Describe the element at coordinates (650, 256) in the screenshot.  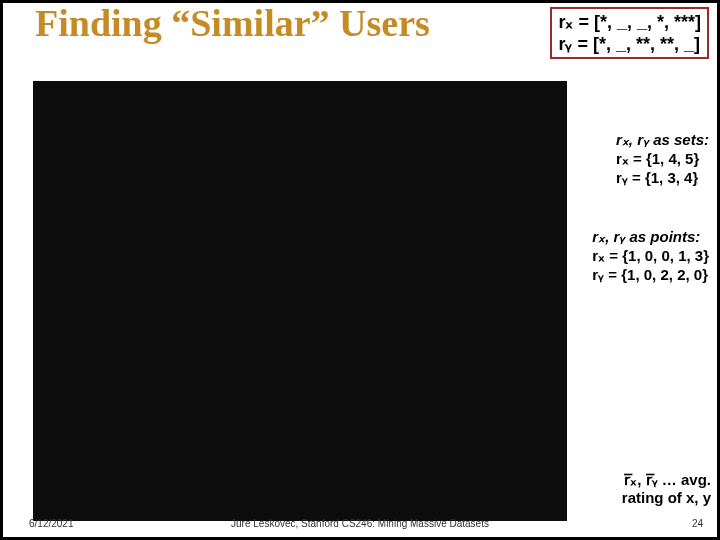
I see `points-note-rx: rₓ = {1, 0, 0, 1, 3}` at that location.